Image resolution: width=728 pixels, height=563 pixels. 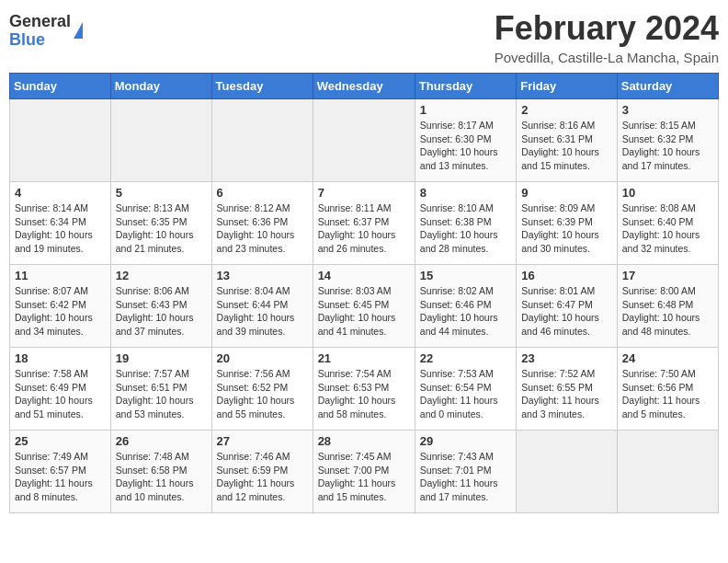 I want to click on day-info: Sunrise: 8:06 AM Sunset: 6:43 PM Dayligh…, so click(x=154, y=311).